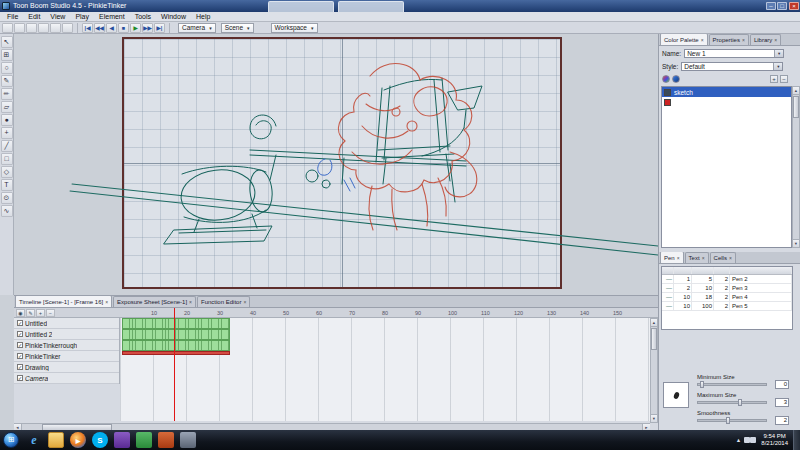 This screenshot has width=800, height=450. I want to click on timeline-tab-function-editor: Function Editor×, so click(224, 302).